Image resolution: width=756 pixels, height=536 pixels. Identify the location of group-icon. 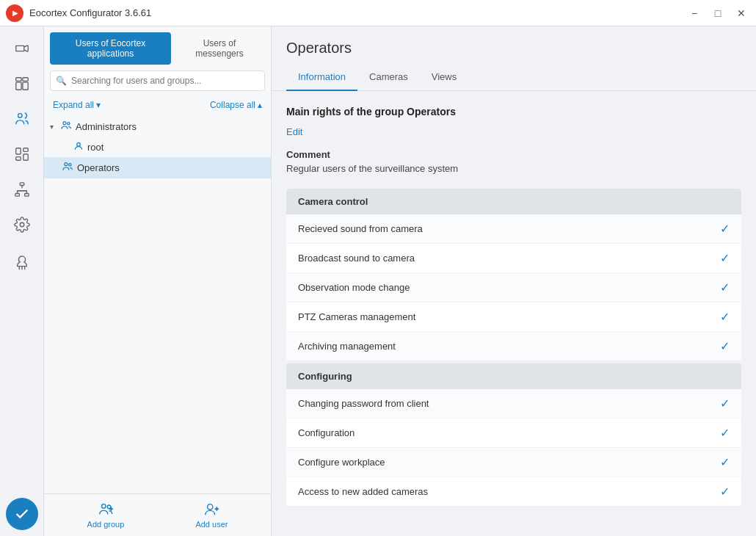
(66, 126).